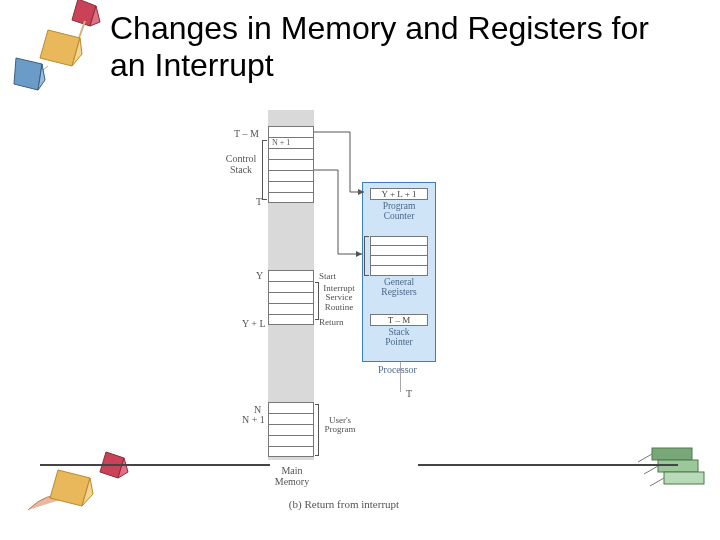  Describe the element at coordinates (328, 276) in the screenshot. I see `label-start: Start` at that location.